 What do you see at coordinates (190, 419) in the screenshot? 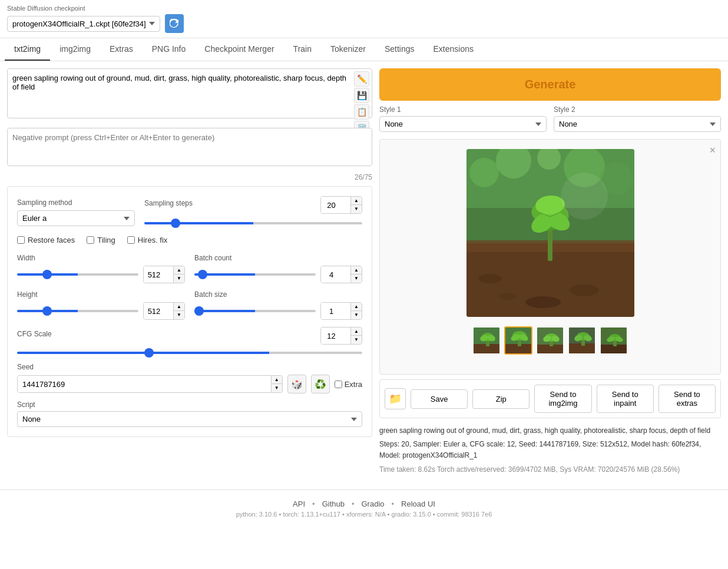
I see `script-select: None` at bounding box center [190, 419].